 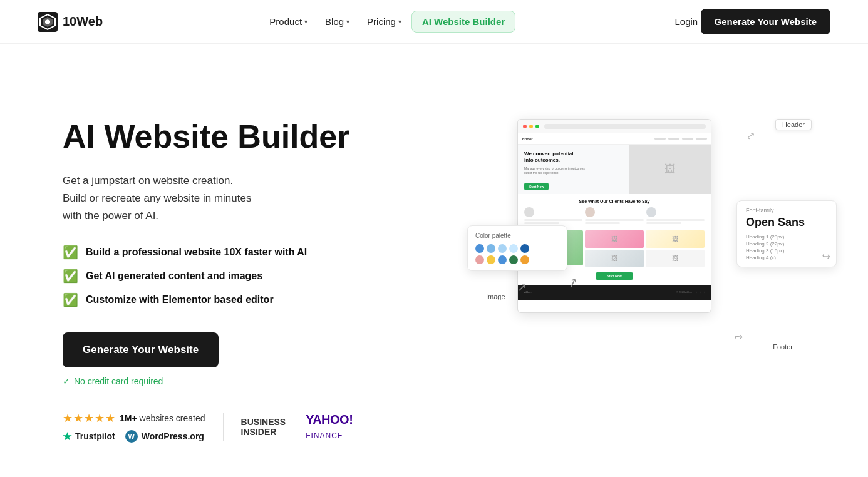 I want to click on trustpilot-label: Trustpilot, so click(x=95, y=436).